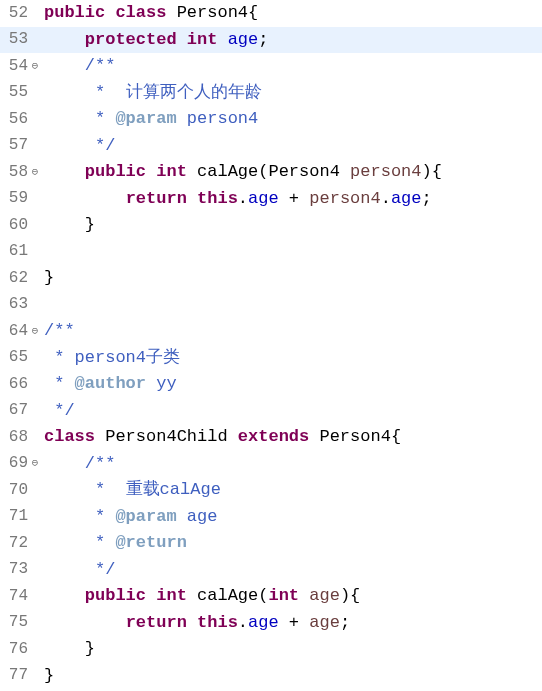 This screenshot has height=691, width=542. What do you see at coordinates (271, 464) in the screenshot?
I see `code-line: 69⊖ /**` at bounding box center [271, 464].